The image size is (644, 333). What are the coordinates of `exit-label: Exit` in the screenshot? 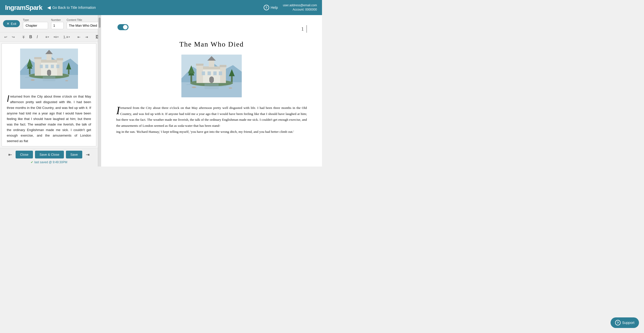 It's located at (14, 24).